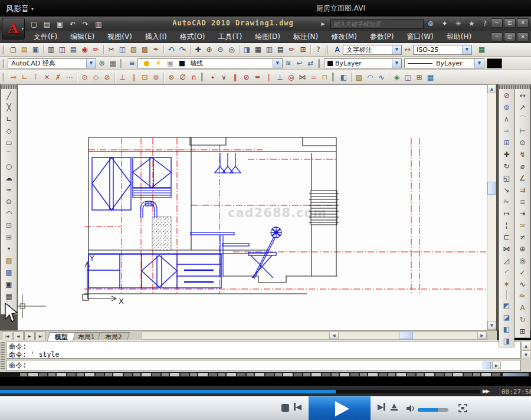 The image size is (531, 420). What do you see at coordinates (324, 77) in the screenshot?
I see `constraint-fix-button: ⊓` at bounding box center [324, 77].